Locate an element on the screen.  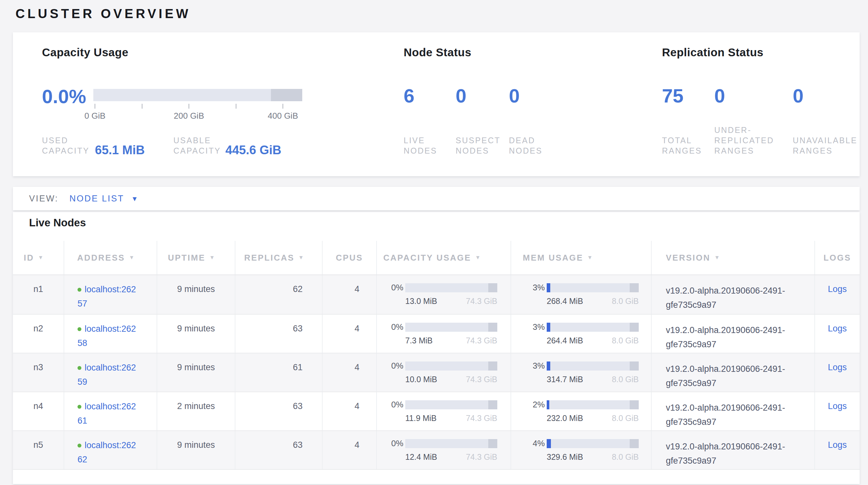
replication-stat: 75TOTALRANGES is located at coordinates (688, 121).